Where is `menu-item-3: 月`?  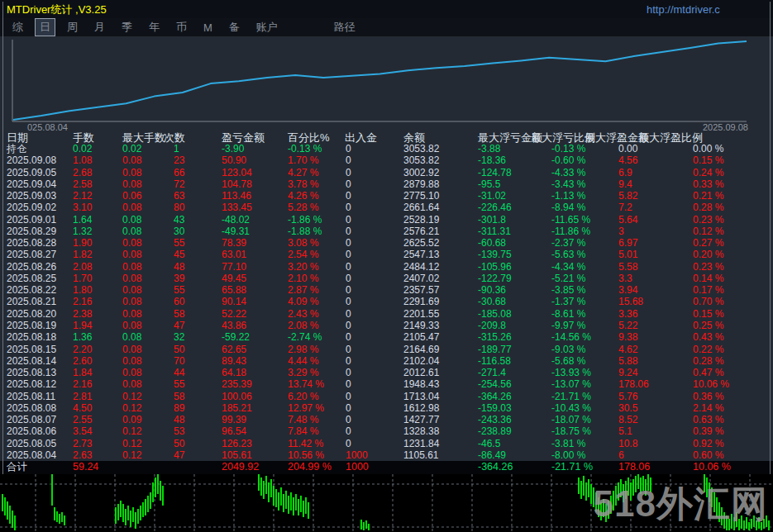 menu-item-3: 月 is located at coordinates (99, 27).